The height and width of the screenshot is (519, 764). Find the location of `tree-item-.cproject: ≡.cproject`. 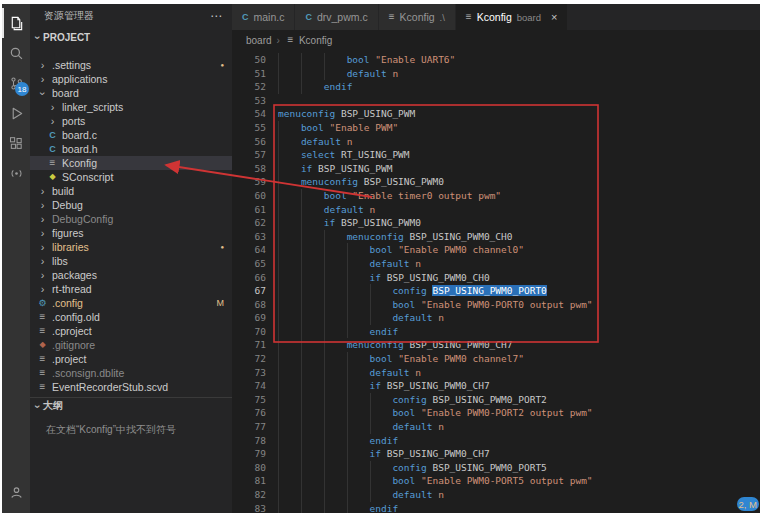

tree-item-.cproject: ≡.cproject is located at coordinates (131, 331).